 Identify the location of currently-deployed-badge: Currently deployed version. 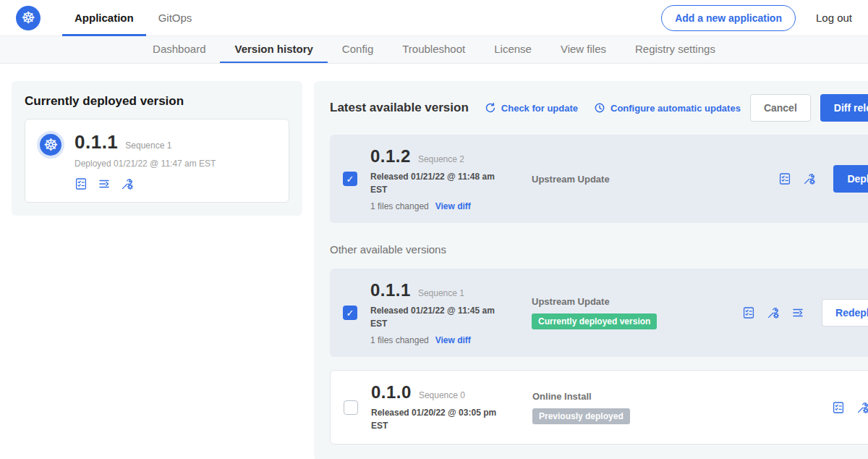
(595, 321).